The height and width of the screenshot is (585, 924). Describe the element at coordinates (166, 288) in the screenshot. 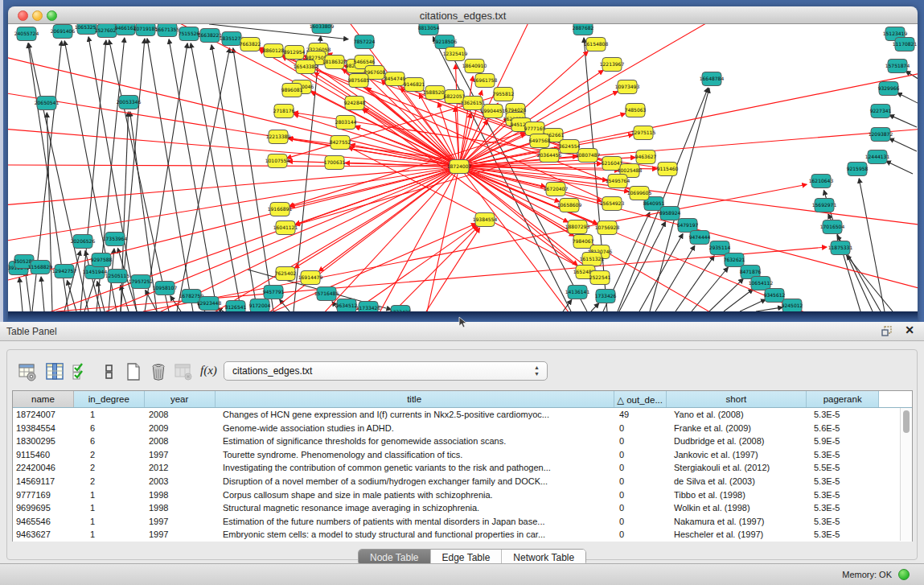

I see `network-node: 10958107` at that location.